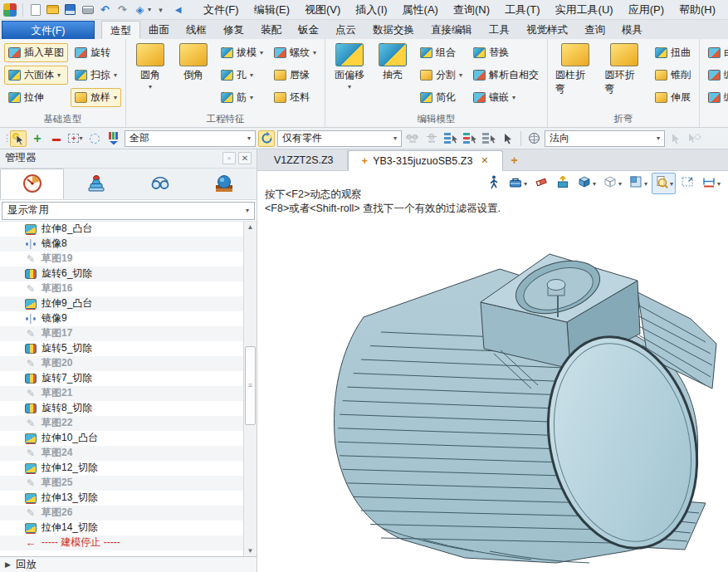  Describe the element at coordinates (296, 53) in the screenshot. I see `ribbon-button-螺纹: 螺纹▾` at that location.